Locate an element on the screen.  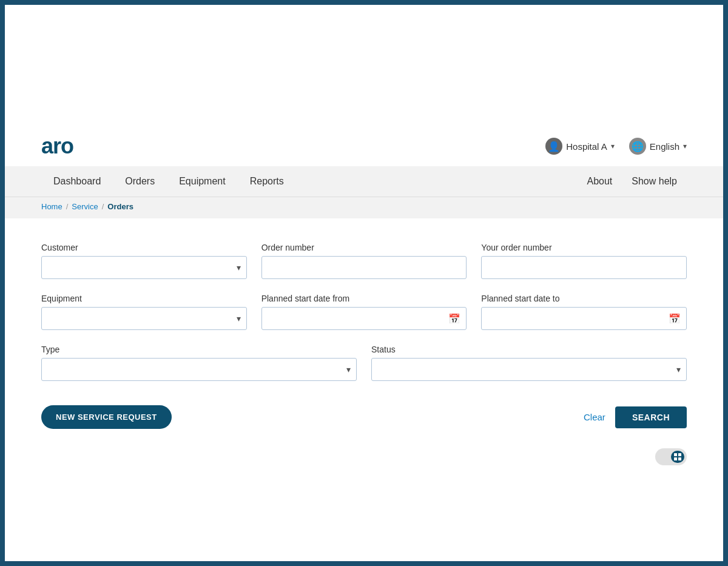
search-button: SEARCH is located at coordinates (651, 417).